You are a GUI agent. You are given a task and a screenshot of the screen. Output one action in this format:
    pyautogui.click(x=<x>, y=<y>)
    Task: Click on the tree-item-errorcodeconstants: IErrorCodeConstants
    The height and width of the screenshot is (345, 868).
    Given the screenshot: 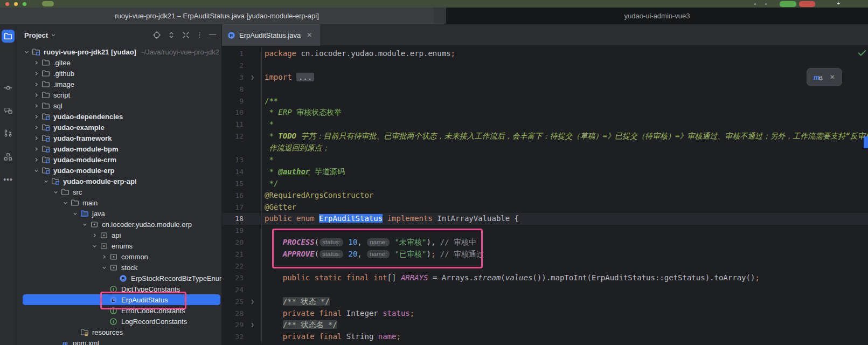 What is the action you would take?
    pyautogui.click(x=119, y=310)
    